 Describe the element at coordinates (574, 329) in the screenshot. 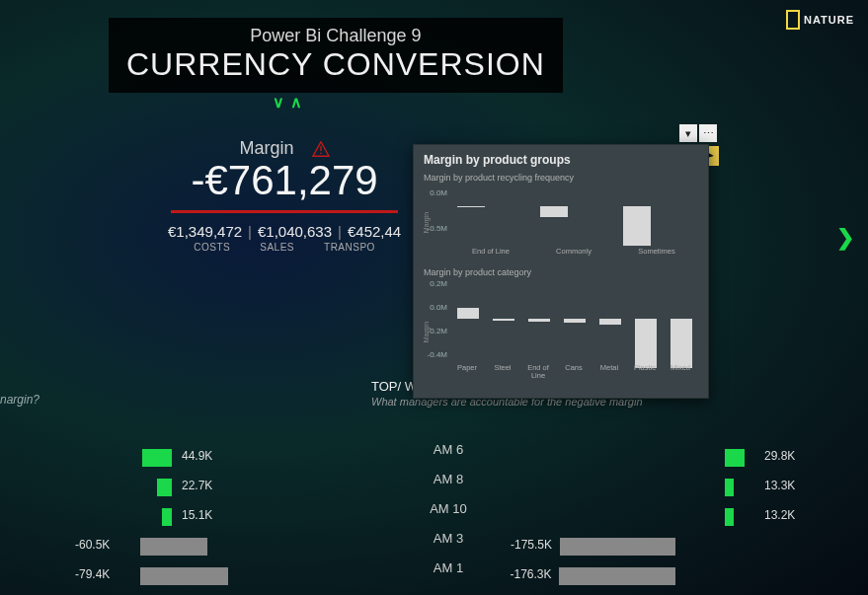

I see `chart-category: Margin 0.2M 0.0M -0.2M -0.4M PaperSteelE…` at that location.